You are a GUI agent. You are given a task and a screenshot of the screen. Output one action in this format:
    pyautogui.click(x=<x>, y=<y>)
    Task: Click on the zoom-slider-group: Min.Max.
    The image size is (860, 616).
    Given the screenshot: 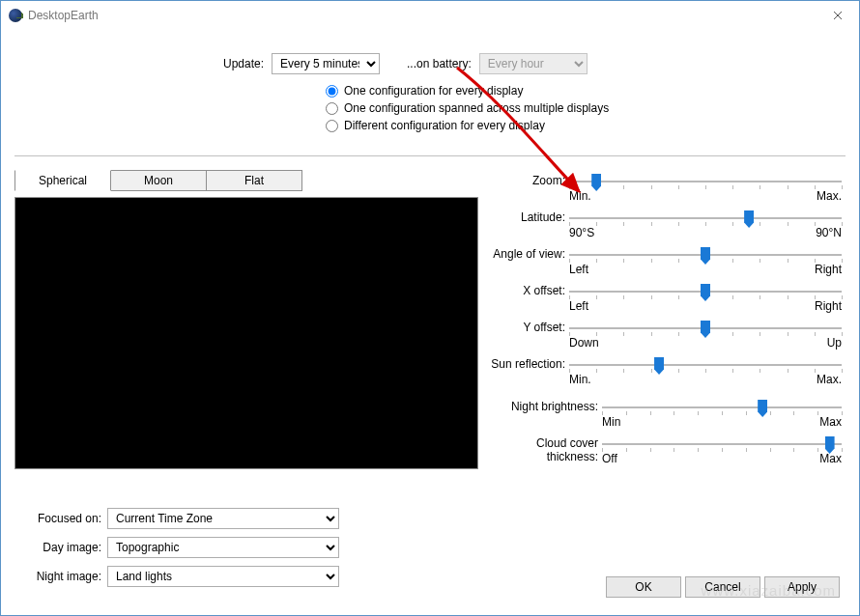 What is the action you would take?
    pyautogui.click(x=705, y=187)
    